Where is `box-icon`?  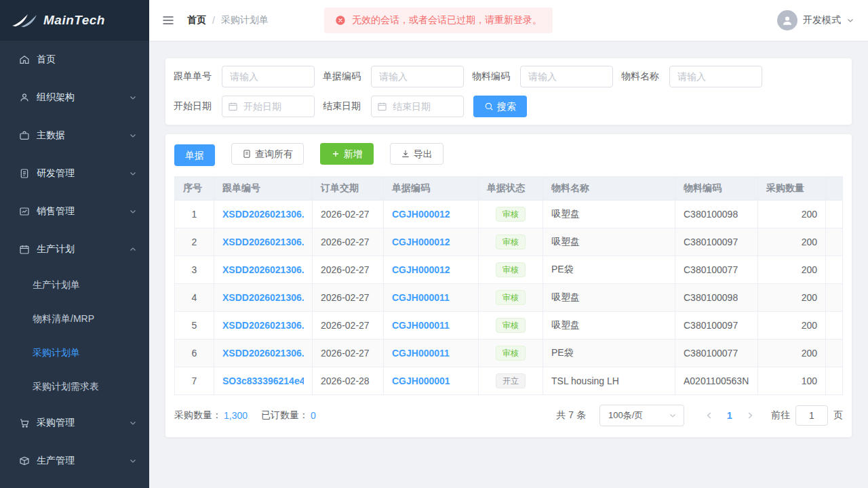
box-icon is located at coordinates (24, 461).